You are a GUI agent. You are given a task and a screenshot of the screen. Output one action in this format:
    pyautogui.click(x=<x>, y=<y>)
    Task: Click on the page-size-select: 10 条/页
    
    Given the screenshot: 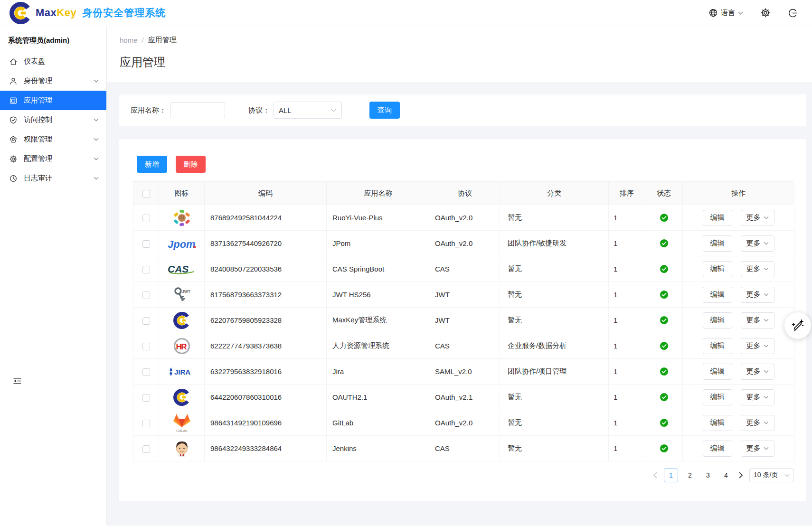 What is the action you would take?
    pyautogui.click(x=772, y=475)
    